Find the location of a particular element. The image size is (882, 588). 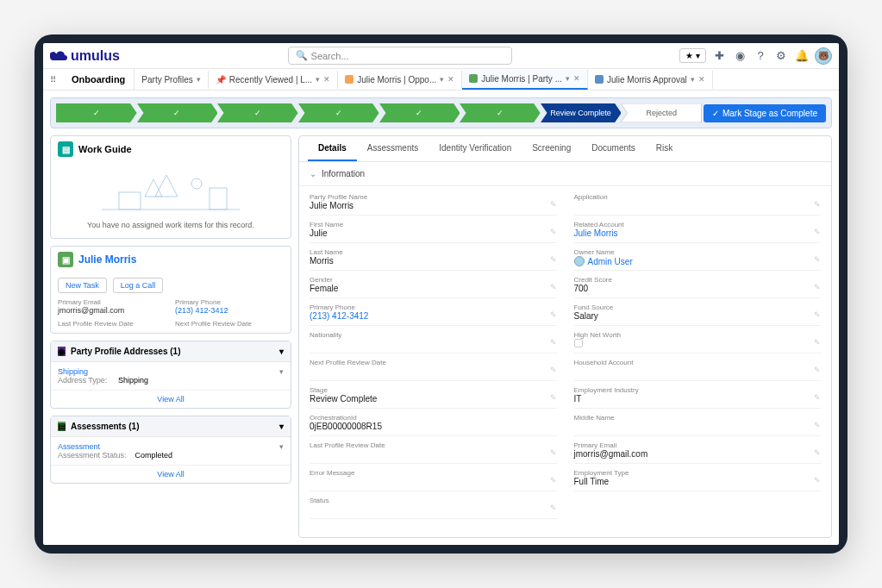

brand-text: umulus is located at coordinates (95, 56).